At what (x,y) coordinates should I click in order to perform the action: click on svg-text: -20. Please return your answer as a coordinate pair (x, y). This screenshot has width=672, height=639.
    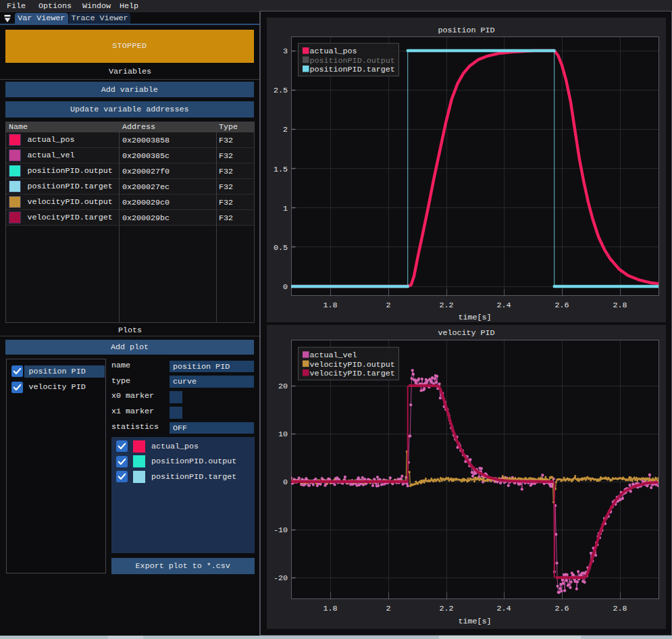
    Looking at the image, I should click on (281, 578).